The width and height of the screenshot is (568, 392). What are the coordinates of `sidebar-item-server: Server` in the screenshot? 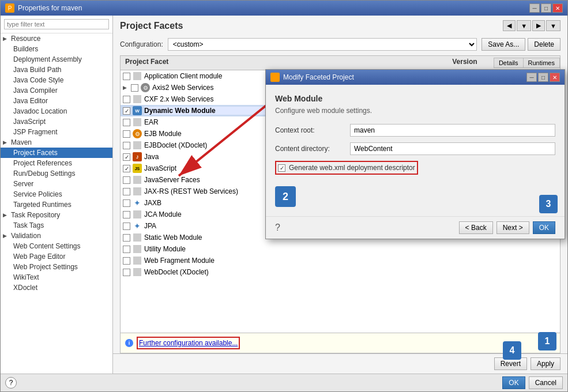 It's located at (57, 184).